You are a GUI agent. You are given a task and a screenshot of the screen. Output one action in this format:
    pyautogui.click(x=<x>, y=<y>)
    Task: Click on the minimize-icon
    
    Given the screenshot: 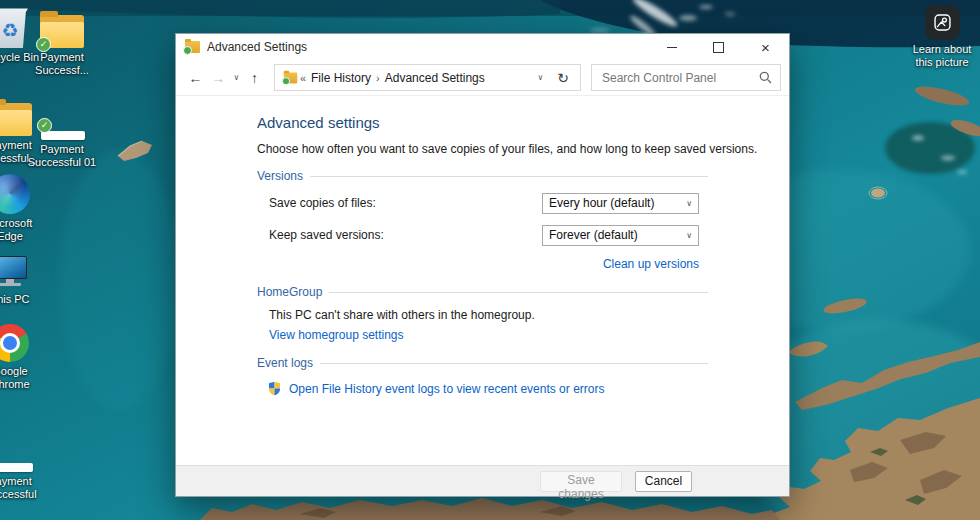 What is the action you would take?
    pyautogui.click(x=672, y=48)
    